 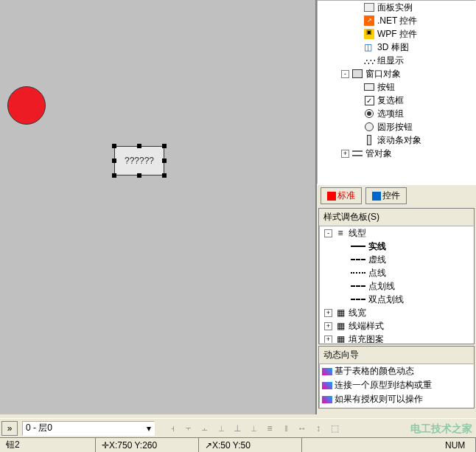 I want to click on tree-item: ∴∵组显示, so click(x=396, y=60).